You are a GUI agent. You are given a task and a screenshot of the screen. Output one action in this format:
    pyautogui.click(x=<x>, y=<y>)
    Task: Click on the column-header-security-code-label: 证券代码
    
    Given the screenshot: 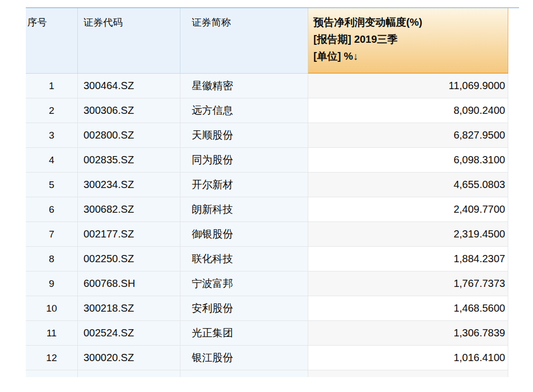 What is the action you would take?
    pyautogui.click(x=103, y=23)
    